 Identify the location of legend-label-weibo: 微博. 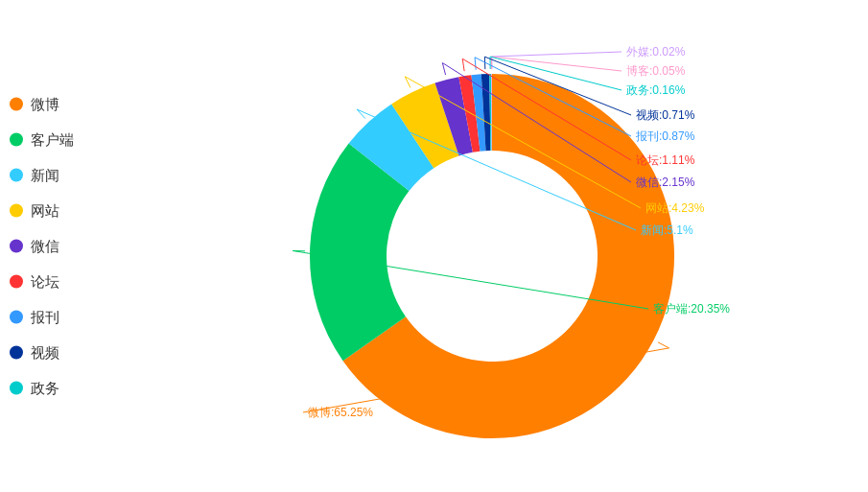
(45, 104).